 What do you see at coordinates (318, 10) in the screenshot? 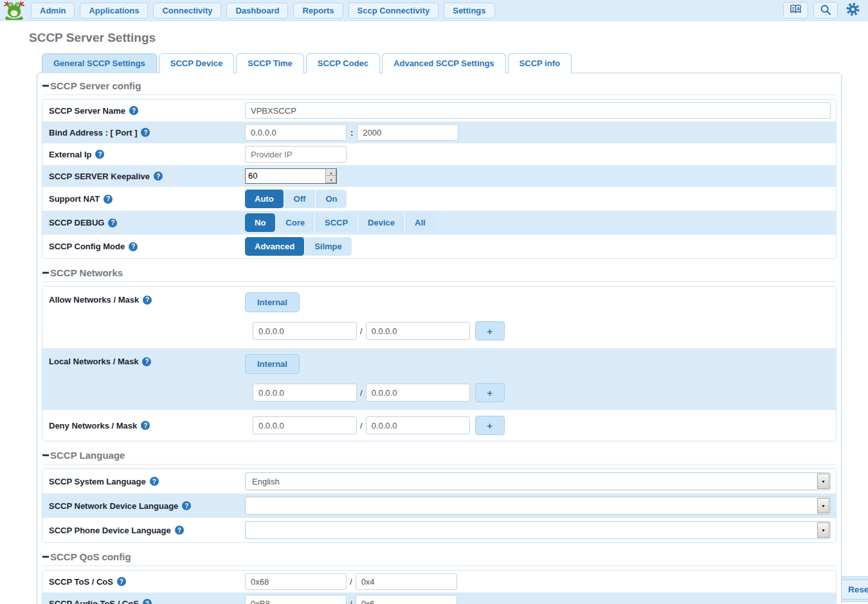
I see `nav-item-reports: Reports` at bounding box center [318, 10].